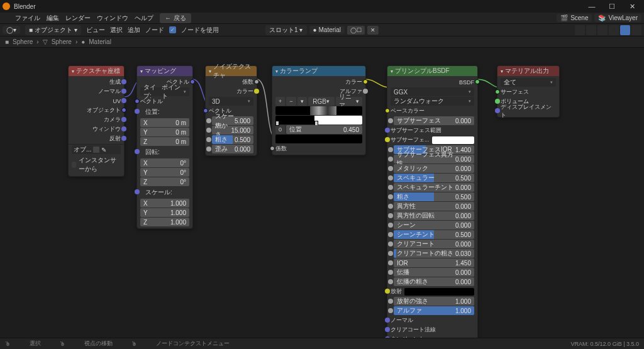  Describe the element at coordinates (165, 222) in the screenshot. I see `scale-z: Z1.000` at that location.